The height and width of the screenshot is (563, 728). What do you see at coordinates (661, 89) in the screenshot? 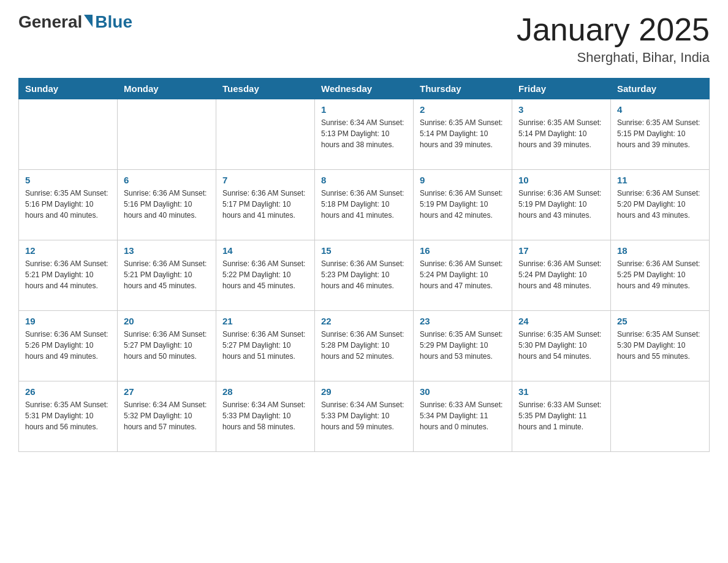
I see `col-header-saturday: Saturday` at bounding box center [661, 89].